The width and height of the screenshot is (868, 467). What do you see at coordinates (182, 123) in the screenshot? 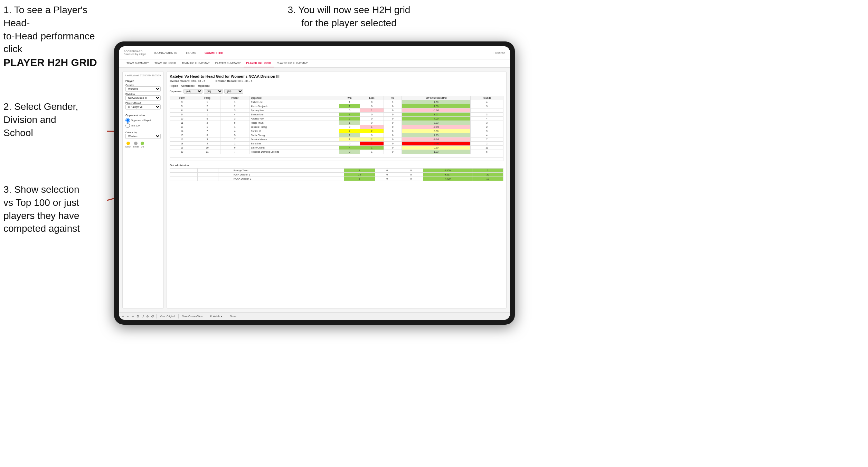
I see `cell-div: 11` at bounding box center [182, 123].